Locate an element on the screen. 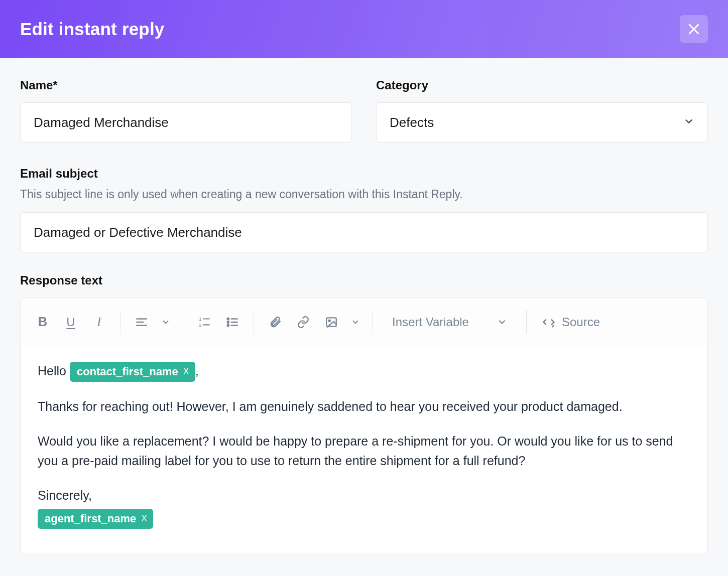 The height and width of the screenshot is (576, 728). close-icon is located at coordinates (694, 29).